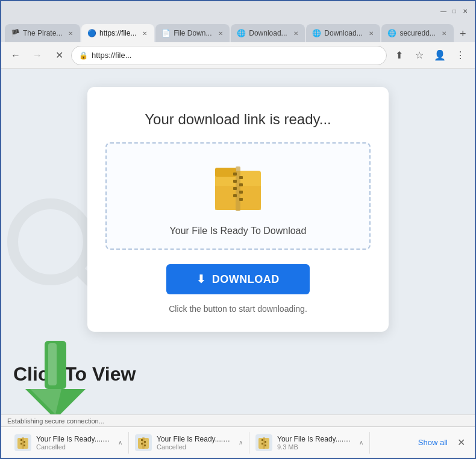 The width and height of the screenshot is (476, 459). What do you see at coordinates (443, 11) in the screenshot?
I see `minimize-button: —` at bounding box center [443, 11].